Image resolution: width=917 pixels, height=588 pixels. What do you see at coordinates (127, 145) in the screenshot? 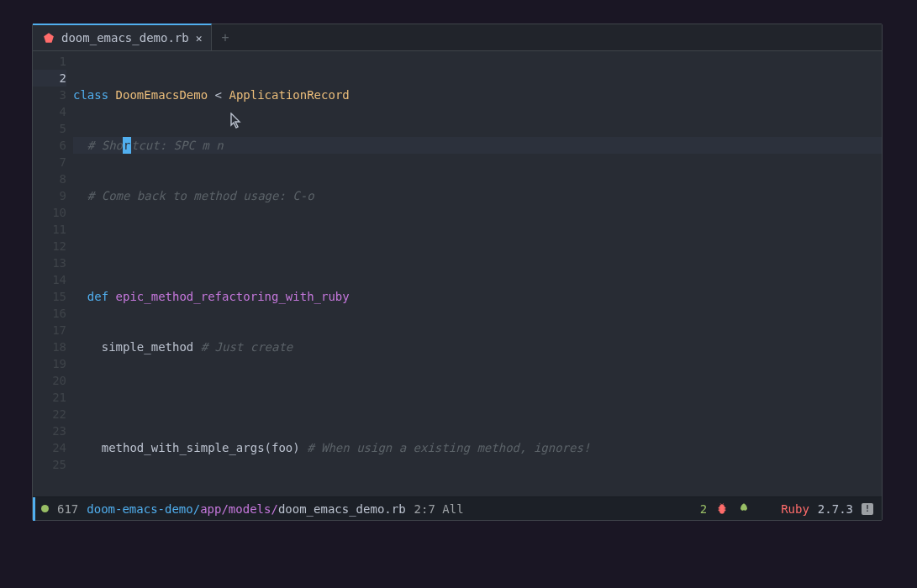
I see `text-cursor: r` at bounding box center [127, 145].